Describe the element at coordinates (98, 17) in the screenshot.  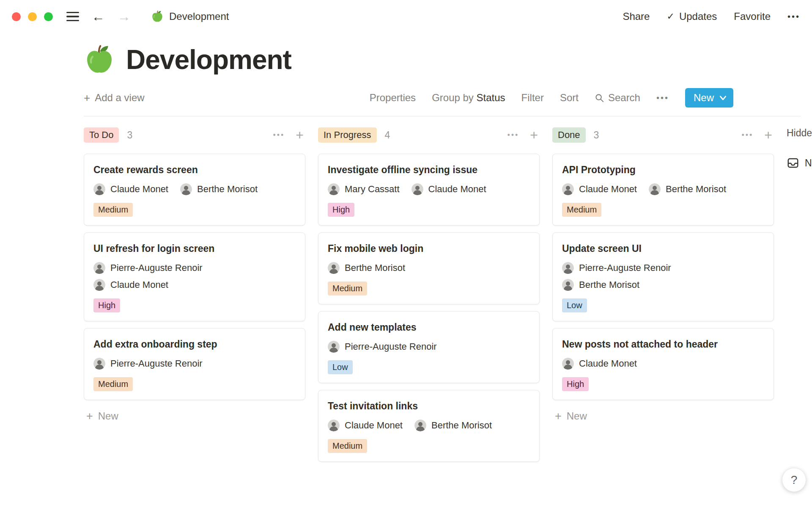
I see `back-arrow-icon: ←` at that location.